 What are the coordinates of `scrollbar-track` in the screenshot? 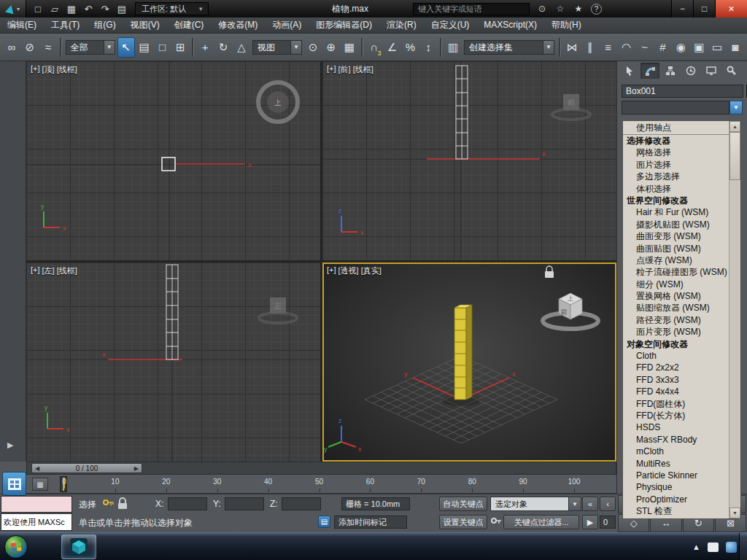 It's located at (735, 319).